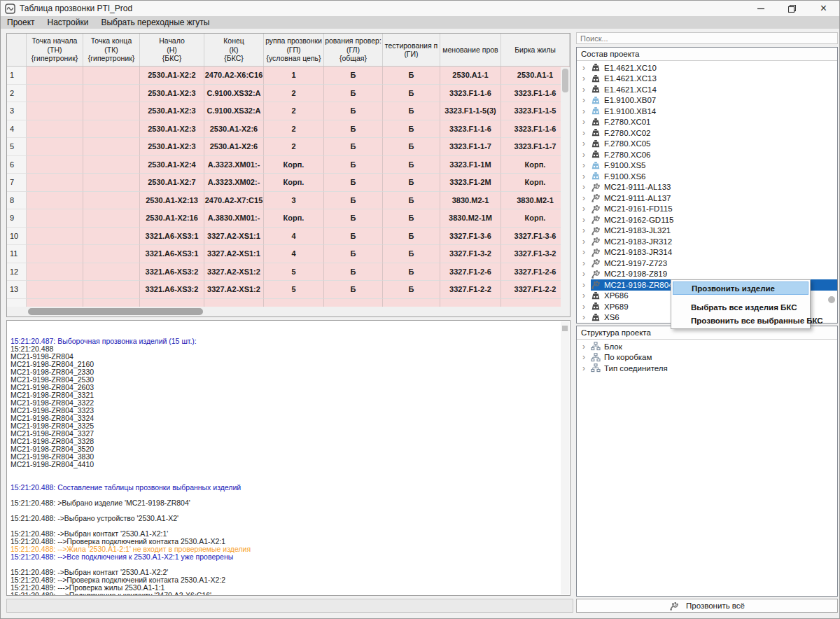 This screenshot has width=840, height=619. I want to click on table-row: 42530.A1-X2:32530.A1-X2:62ББ3323.F1-1-63…, so click(288, 130).